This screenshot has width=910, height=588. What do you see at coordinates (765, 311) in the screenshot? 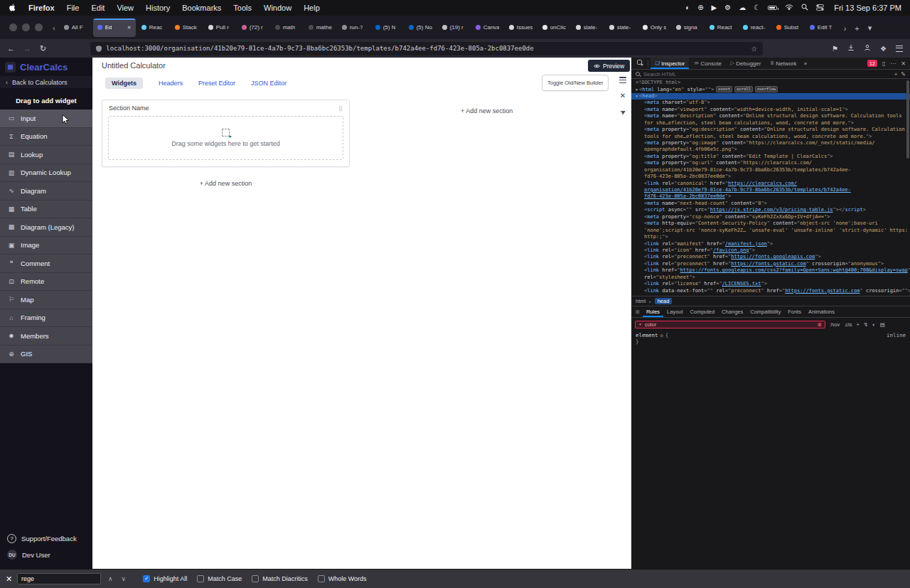
I see `panel-tab-compatibility: Compatibility` at bounding box center [765, 311].